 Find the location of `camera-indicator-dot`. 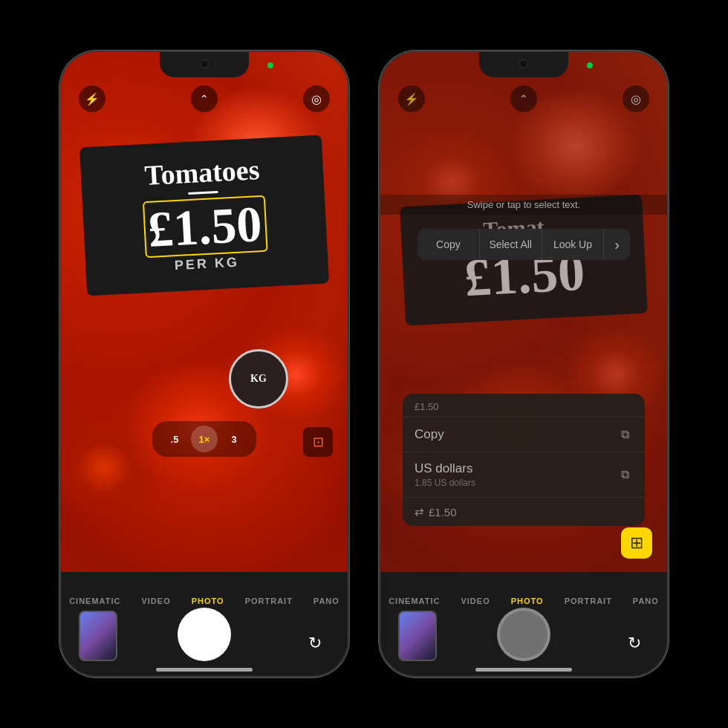

camera-indicator-dot is located at coordinates (270, 65).